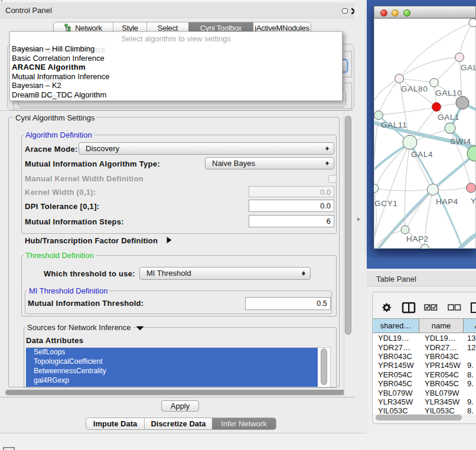 The image size is (476, 450). I want to click on svg-text: GAL1, so click(449, 117).